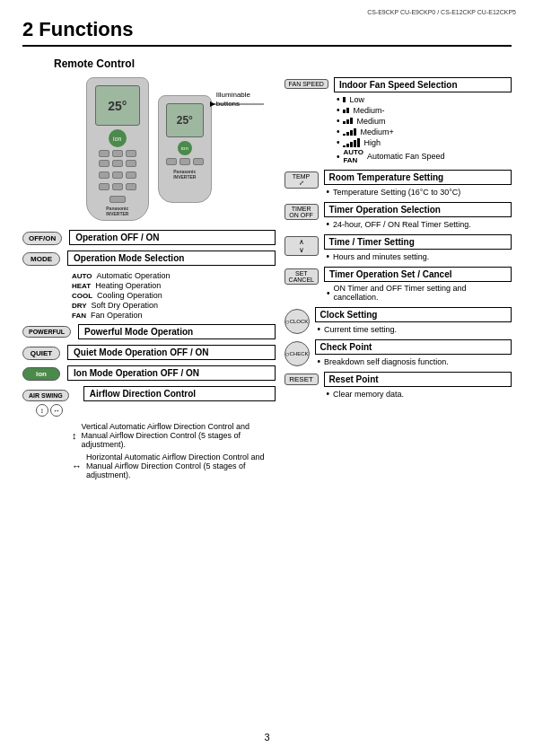 This screenshot has width=534, height=756. Describe the element at coordinates (297, 354) in the screenshot. I see `check-button: ○CHECK` at that location.